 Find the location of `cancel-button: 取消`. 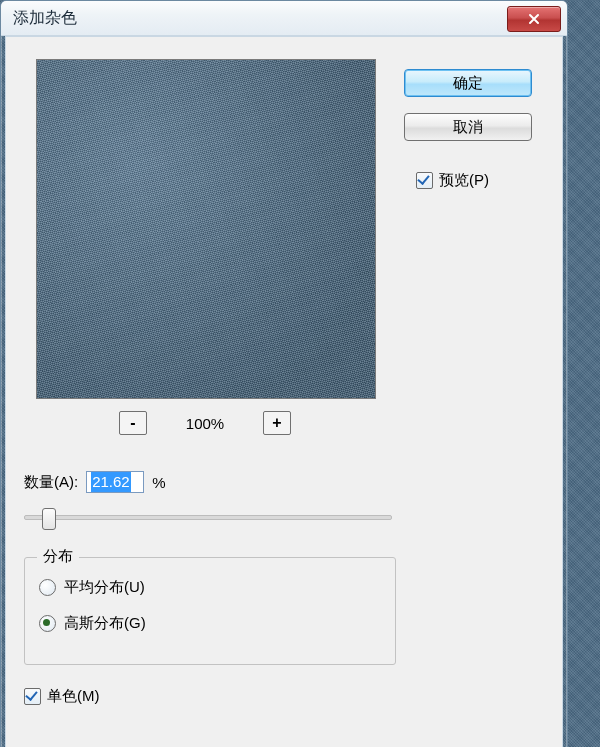

cancel-button: 取消 is located at coordinates (468, 127).